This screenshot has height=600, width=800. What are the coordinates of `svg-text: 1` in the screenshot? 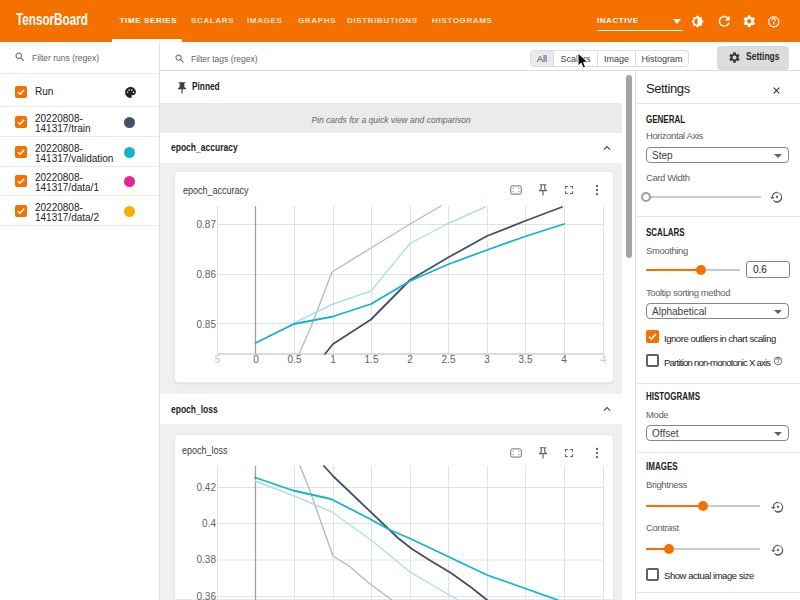 It's located at (333, 360).